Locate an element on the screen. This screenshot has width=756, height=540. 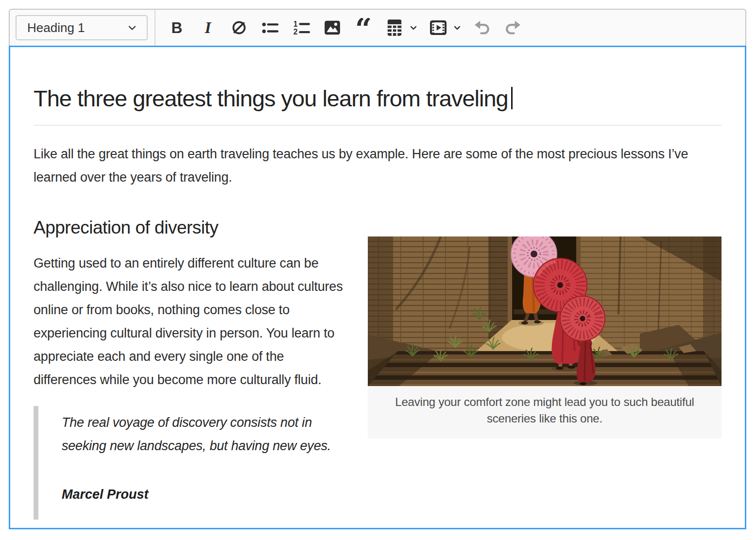
numbered-list-icon: 1 2 is located at coordinates (301, 28).